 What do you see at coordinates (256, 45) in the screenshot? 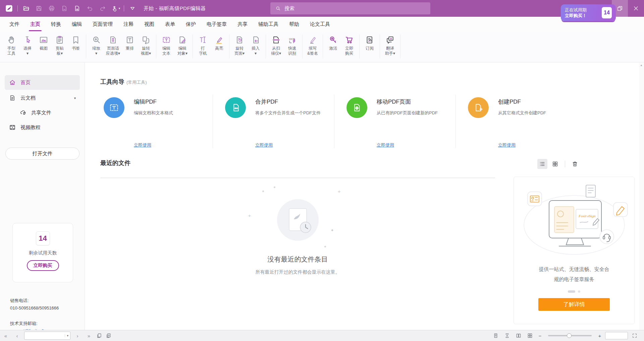
I see `toolbar-insert-page-button: 插入▾` at bounding box center [256, 45].